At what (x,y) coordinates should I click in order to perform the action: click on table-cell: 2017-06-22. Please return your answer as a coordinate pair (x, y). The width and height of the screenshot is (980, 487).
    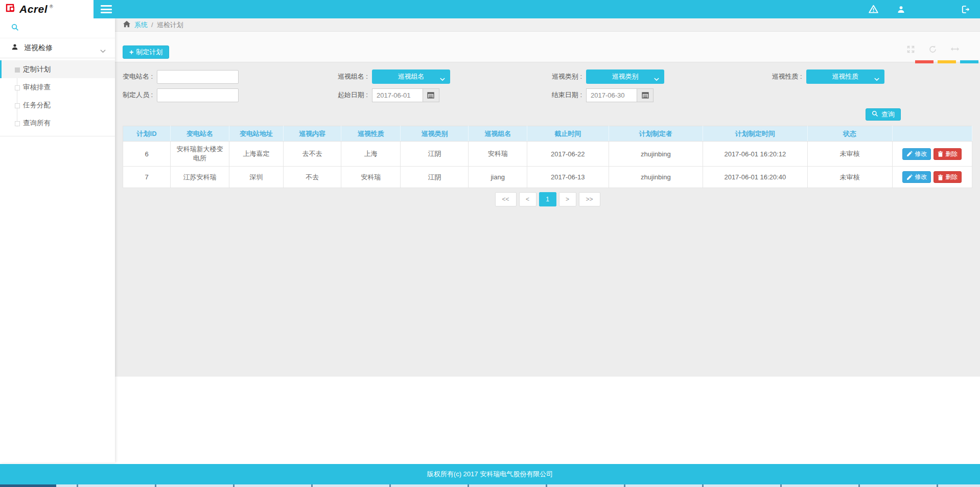
    Looking at the image, I should click on (568, 154).